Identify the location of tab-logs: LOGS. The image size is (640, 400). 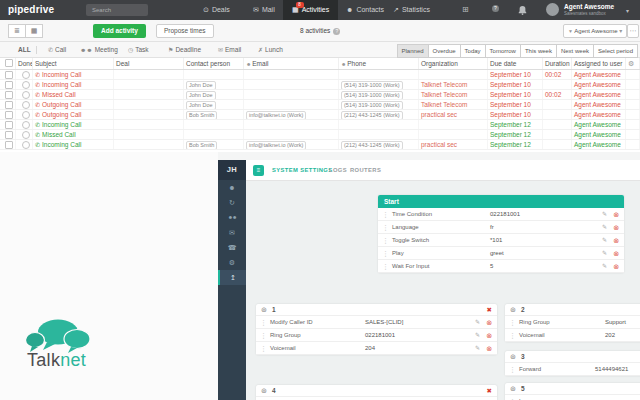
(338, 170).